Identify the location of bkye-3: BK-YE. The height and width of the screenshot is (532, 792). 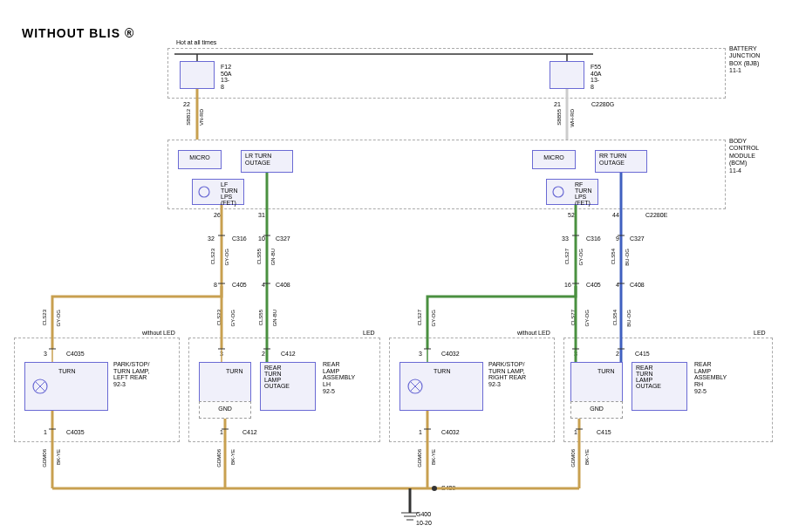
(434, 457).